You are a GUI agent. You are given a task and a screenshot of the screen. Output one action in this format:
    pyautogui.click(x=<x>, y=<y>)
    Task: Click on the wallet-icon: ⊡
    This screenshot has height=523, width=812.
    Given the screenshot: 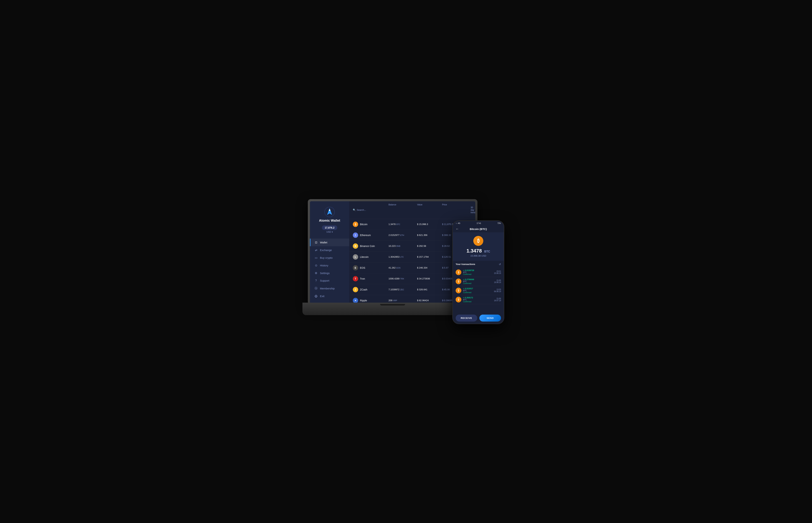 What is the action you would take?
    pyautogui.click(x=316, y=242)
    